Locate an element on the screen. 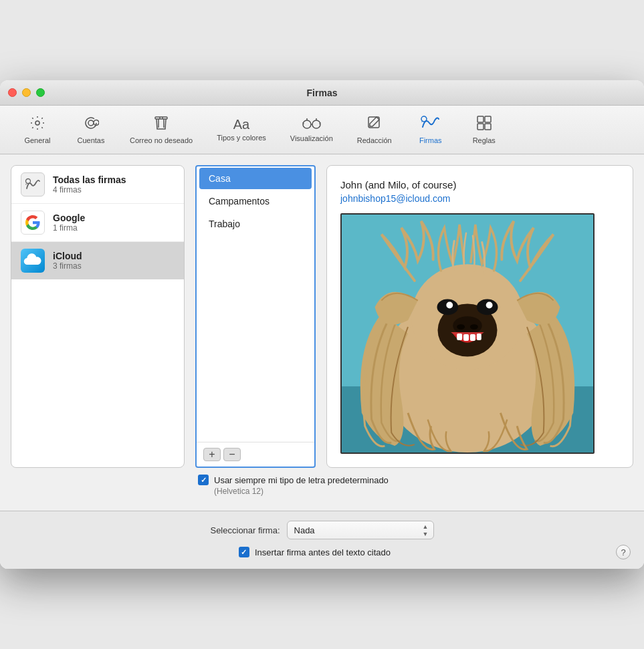 The image size is (644, 649). sig-item-trabajo: Trabajo is located at coordinates (255, 224).